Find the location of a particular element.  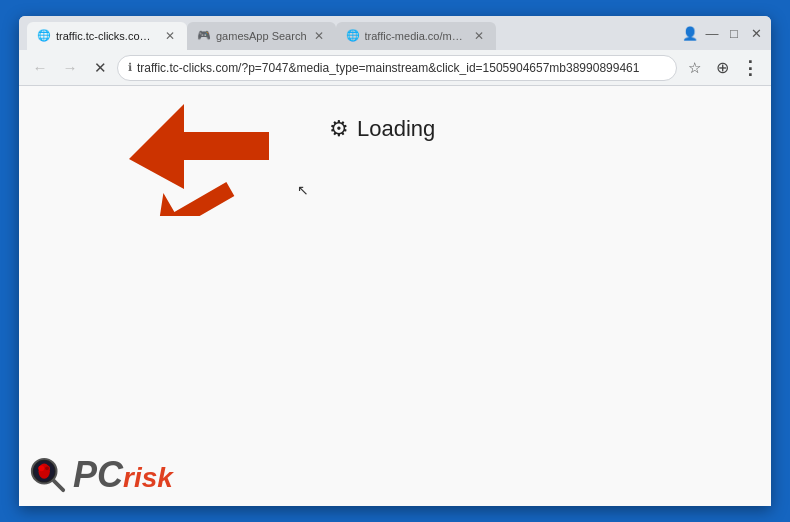

address-text: traffic.tc-clicks.com/?p=7047&media_type… is located at coordinates (402, 68).